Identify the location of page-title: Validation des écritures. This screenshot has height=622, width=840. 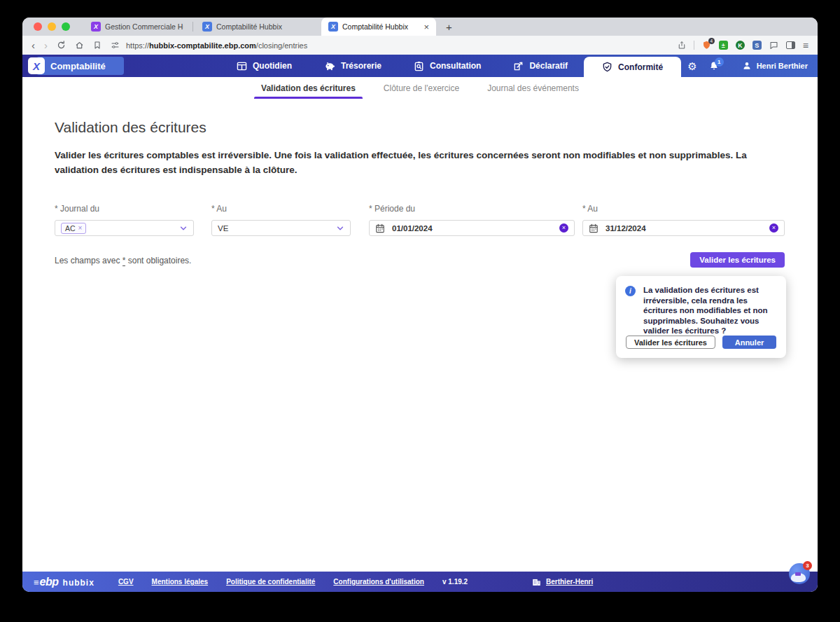
(130, 127).